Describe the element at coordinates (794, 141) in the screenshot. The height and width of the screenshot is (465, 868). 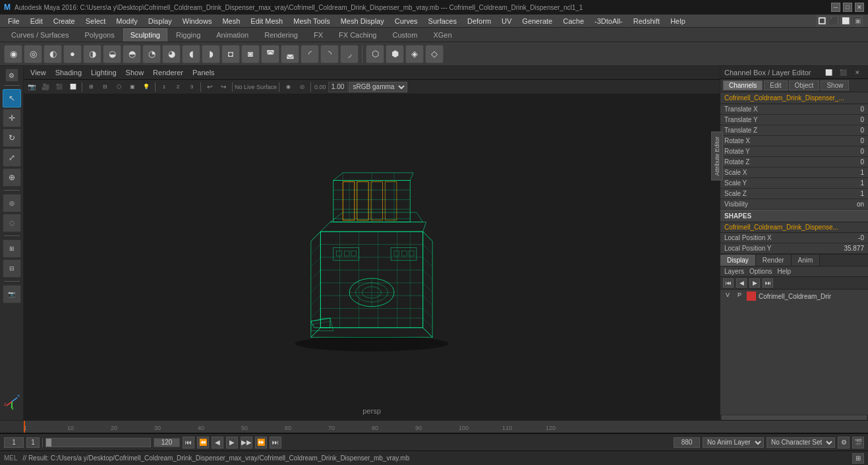
I see `channel-rotate-x: Rotate X 0` at that location.